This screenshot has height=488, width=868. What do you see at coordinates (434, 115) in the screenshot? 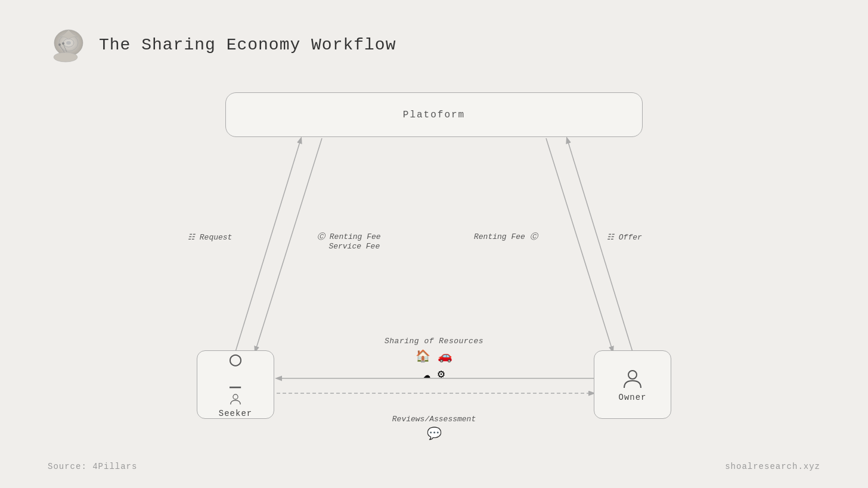
I see `platform-label: Platoform` at bounding box center [434, 115].